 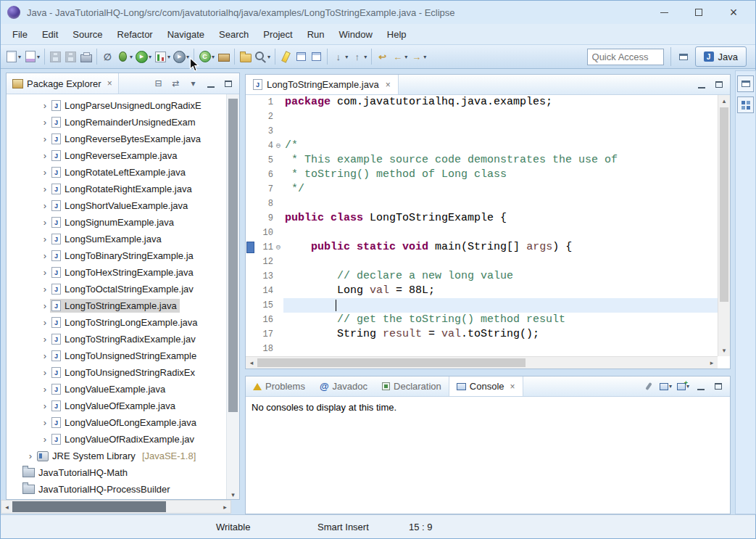 I want to click on tree-item: JavaTutorialHQ-ProcessBuilder, so click(x=117, y=489).